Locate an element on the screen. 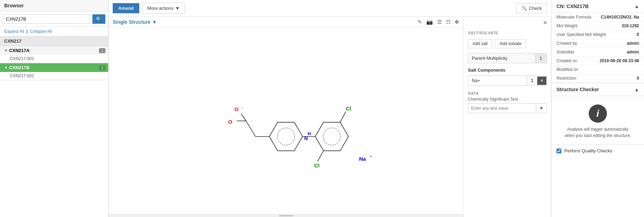 The width and height of the screenshot is (644, 217). salt-component-qty: 1 is located at coordinates (532, 80).